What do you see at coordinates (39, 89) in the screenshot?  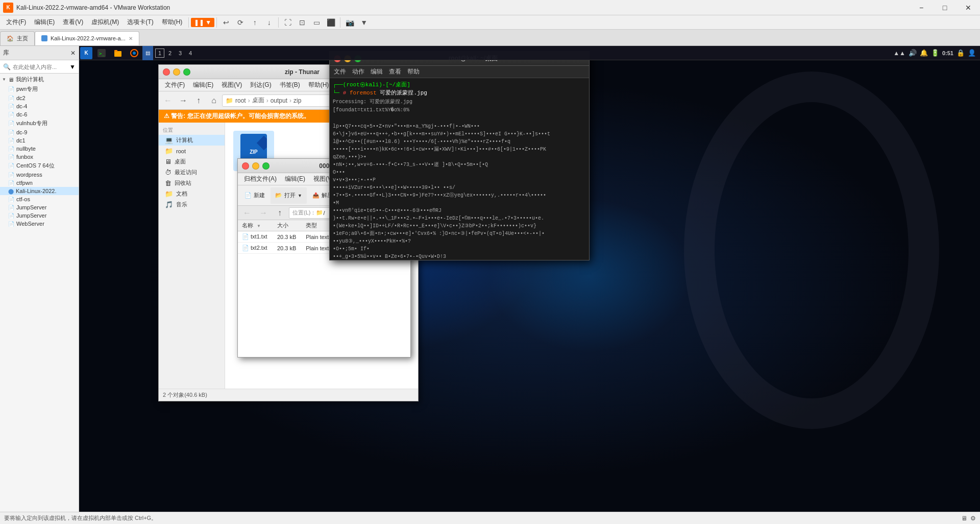 I see `sidebar-item-pwn: 📄 pwn专用` at bounding box center [39, 89].